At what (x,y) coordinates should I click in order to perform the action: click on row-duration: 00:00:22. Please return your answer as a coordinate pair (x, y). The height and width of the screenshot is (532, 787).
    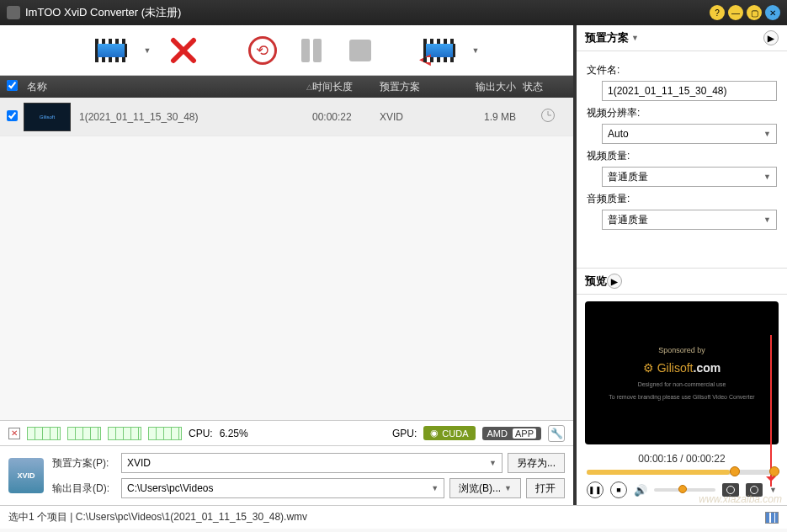
    Looking at the image, I should click on (346, 117).